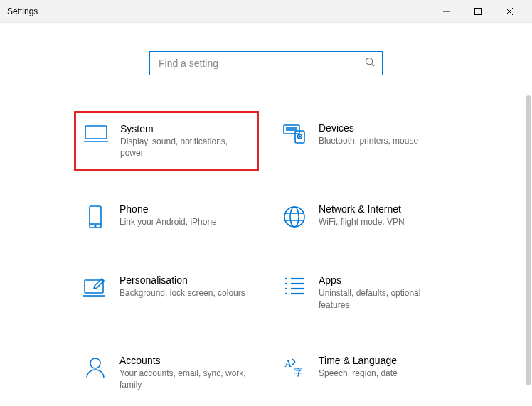  I want to click on titlebar: Settings, so click(266, 11).